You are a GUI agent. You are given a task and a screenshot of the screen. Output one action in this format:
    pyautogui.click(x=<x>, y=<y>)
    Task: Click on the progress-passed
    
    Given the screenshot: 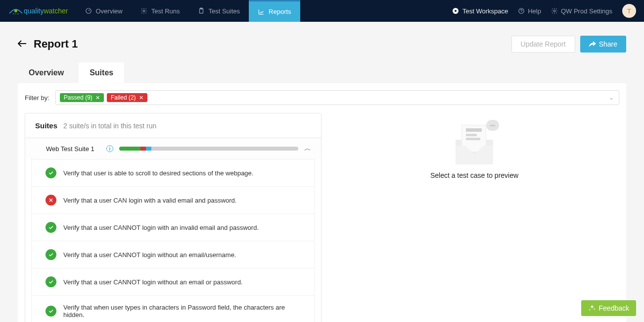 What is the action you would take?
    pyautogui.click(x=130, y=149)
    